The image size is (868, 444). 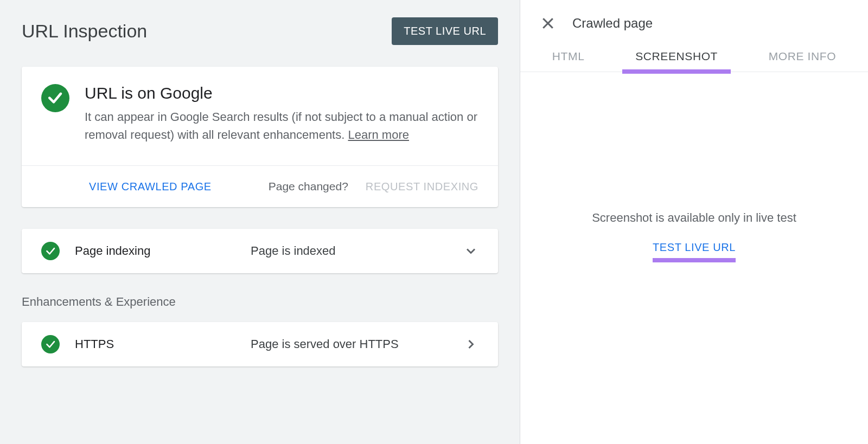 What do you see at coordinates (260, 251) in the screenshot?
I see `page-indexing-row: Page indexing Page is indexed` at bounding box center [260, 251].